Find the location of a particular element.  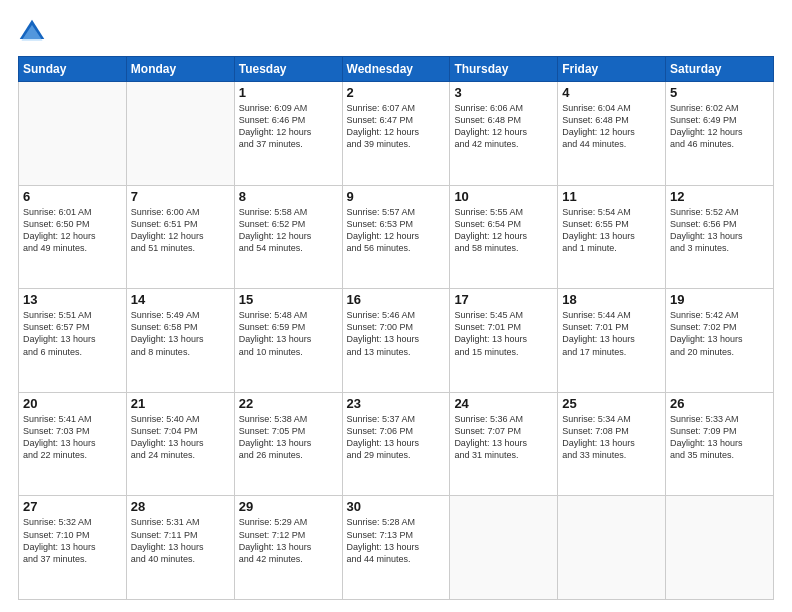

logo-icon is located at coordinates (32, 32).